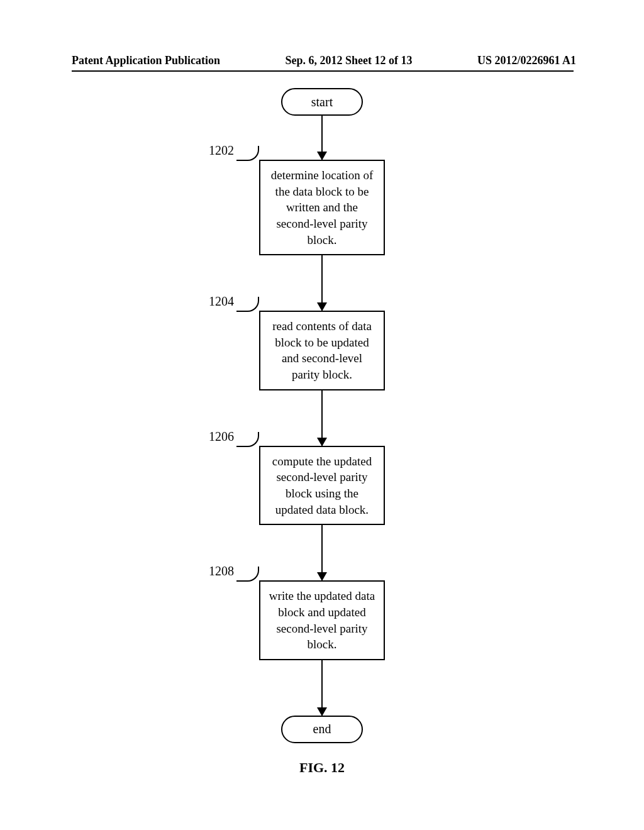 This screenshot has height=830, width=644. What do you see at coordinates (322, 729) in the screenshot?
I see `end-label: end` at bounding box center [322, 729].